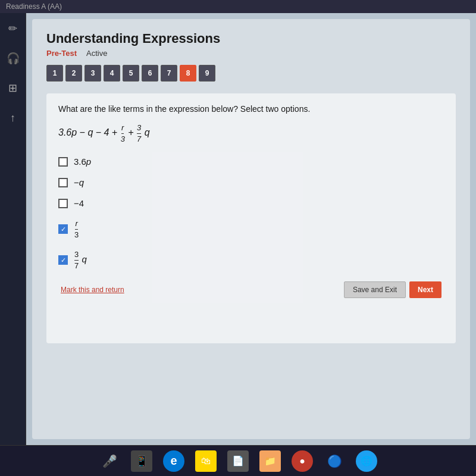  Describe the element at coordinates (251, 39) in the screenshot. I see `page-title: Understanding Expressions` at that location.